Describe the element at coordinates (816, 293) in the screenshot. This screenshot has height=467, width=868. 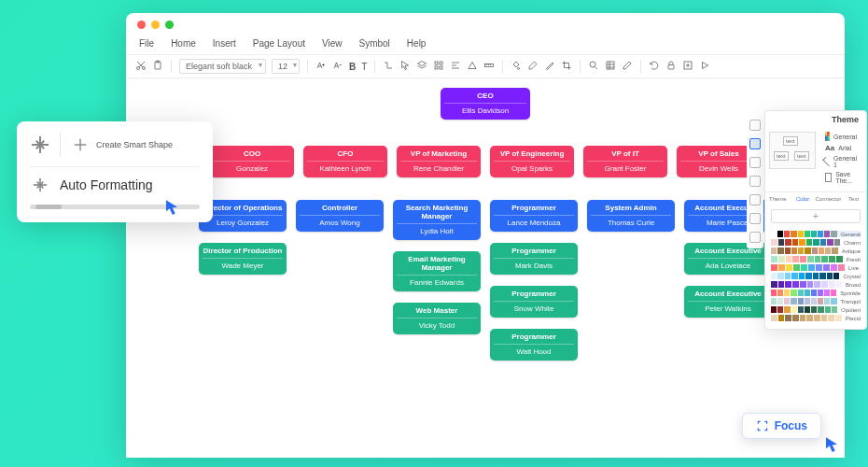
I see `palette-row: Sprinkle` at that location.